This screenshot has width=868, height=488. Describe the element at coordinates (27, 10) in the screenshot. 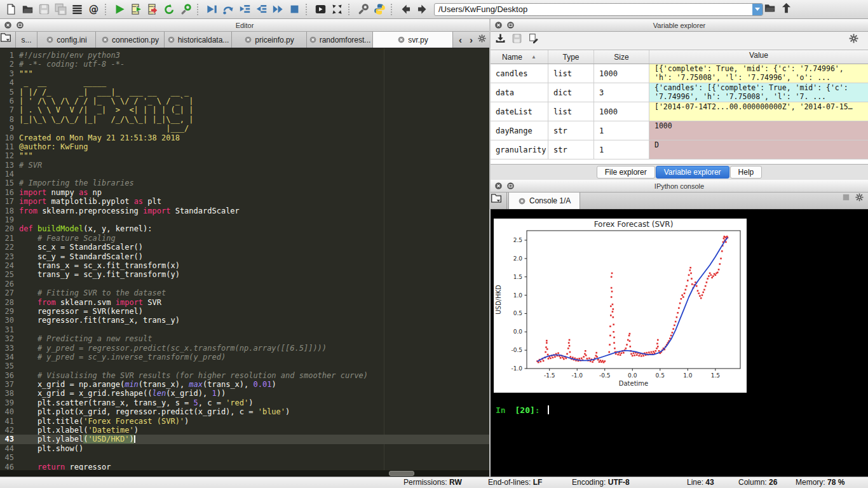

I see `open-file-button` at that location.